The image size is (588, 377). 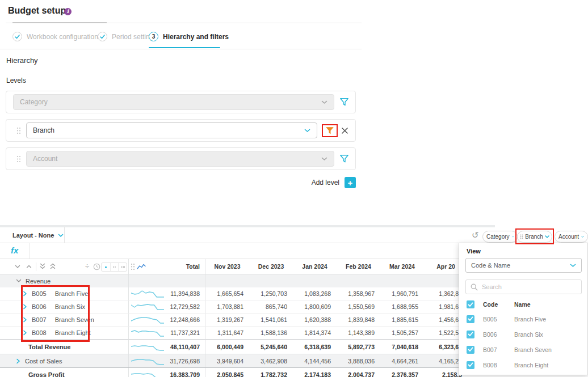 I want to click on expand-all-icon, so click(x=53, y=266).